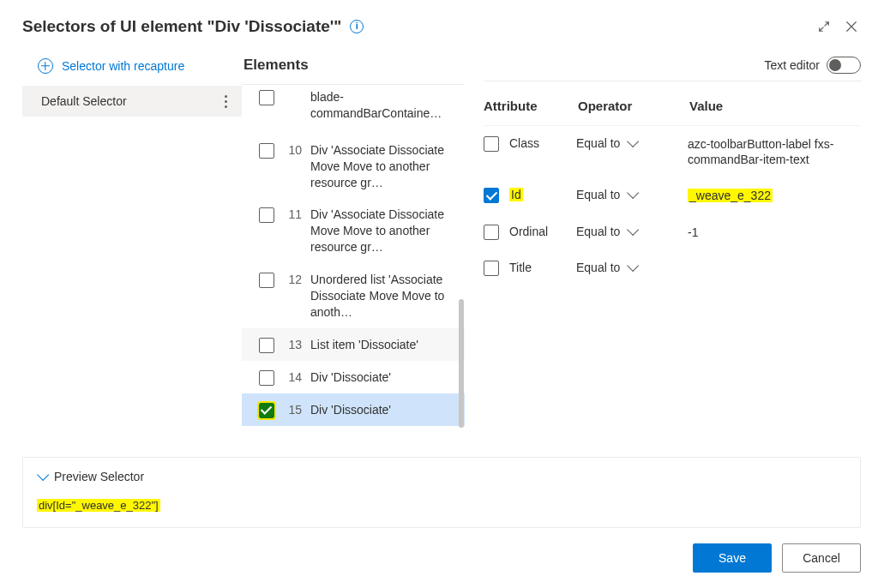  Describe the element at coordinates (672, 67) in the screenshot. I see `attributes-header: Text editor` at that location.